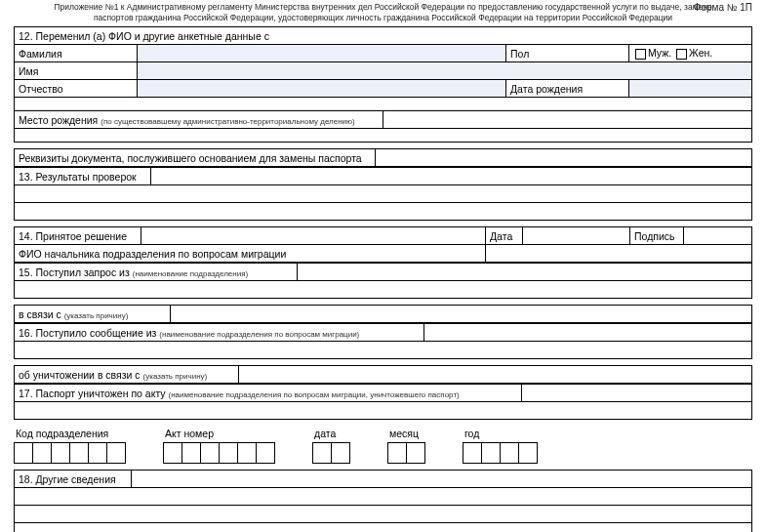 Image resolution: width=766 pixels, height=532 pixels. What do you see at coordinates (332, 445) in the screenshot?
I see `date-group: дата` at bounding box center [332, 445].